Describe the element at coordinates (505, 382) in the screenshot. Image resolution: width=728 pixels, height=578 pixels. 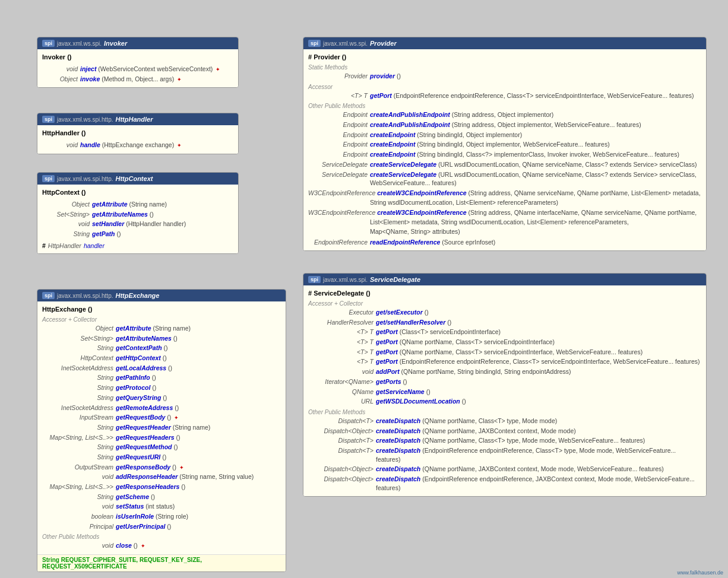
I see `method-row: Iterator<QName> getPorts ()` at that location.